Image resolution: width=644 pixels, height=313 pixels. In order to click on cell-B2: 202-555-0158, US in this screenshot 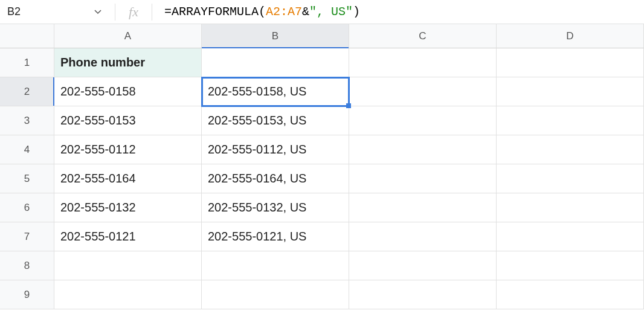, I will do `click(275, 92)`.